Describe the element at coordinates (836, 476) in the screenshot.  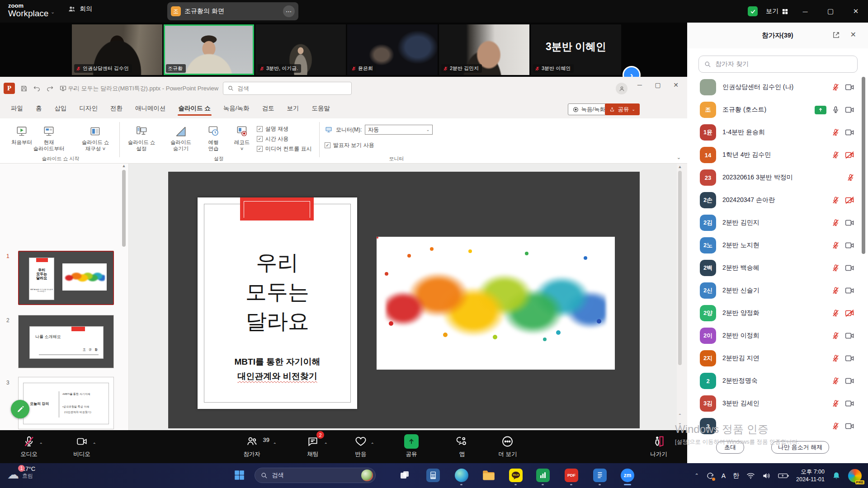
I see `notification-bell-icon` at that location.